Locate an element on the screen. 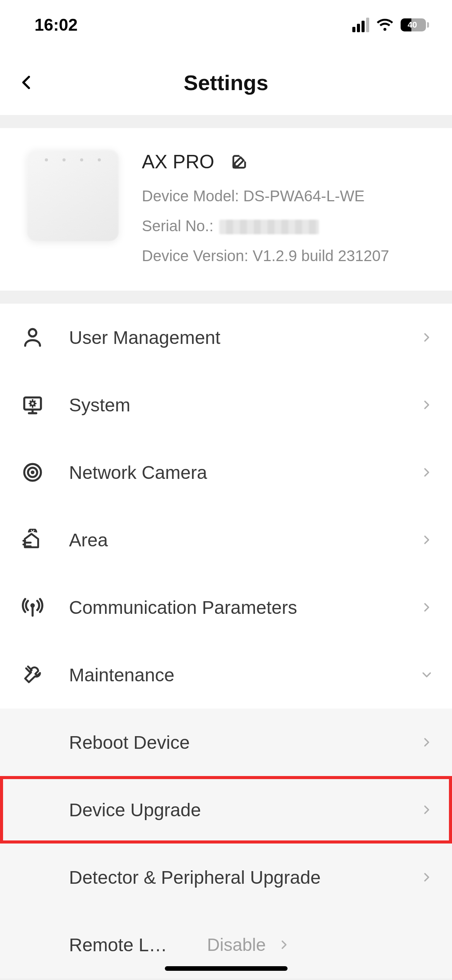 This screenshot has height=980, width=452. remote-l-value: Disable is located at coordinates (242, 945).